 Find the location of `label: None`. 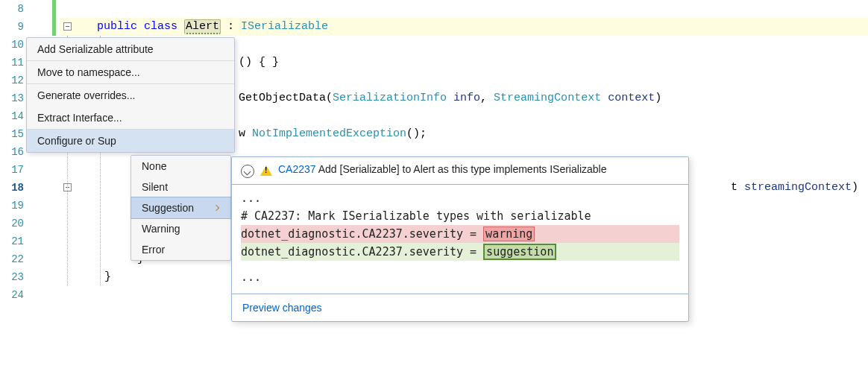

label: None is located at coordinates (154, 166).